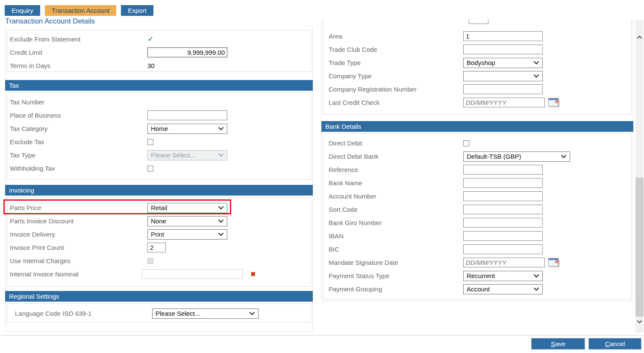 The height and width of the screenshot is (353, 644). I want to click on invoice-delivery-row: Invoice Delivery Print, so click(159, 234).